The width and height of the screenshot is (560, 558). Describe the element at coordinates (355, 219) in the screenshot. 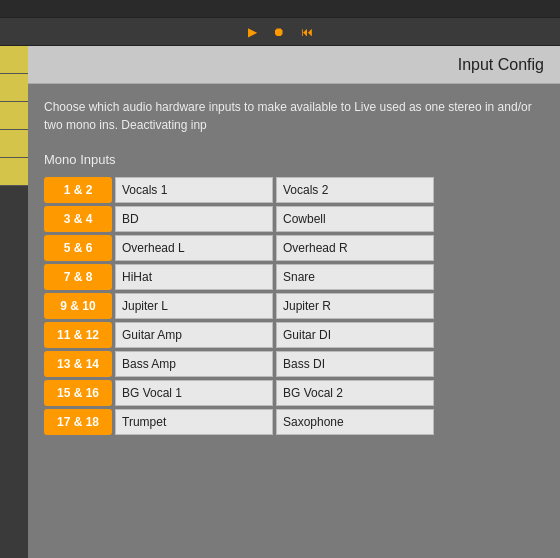

I see `input-name-right: Cowbell` at that location.